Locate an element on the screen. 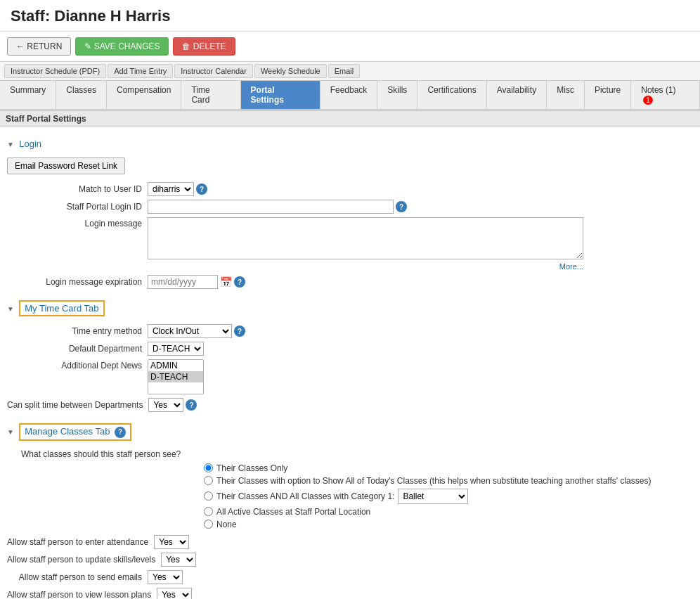 This screenshot has width=700, height=599. radio-show-all-input is located at coordinates (208, 481).